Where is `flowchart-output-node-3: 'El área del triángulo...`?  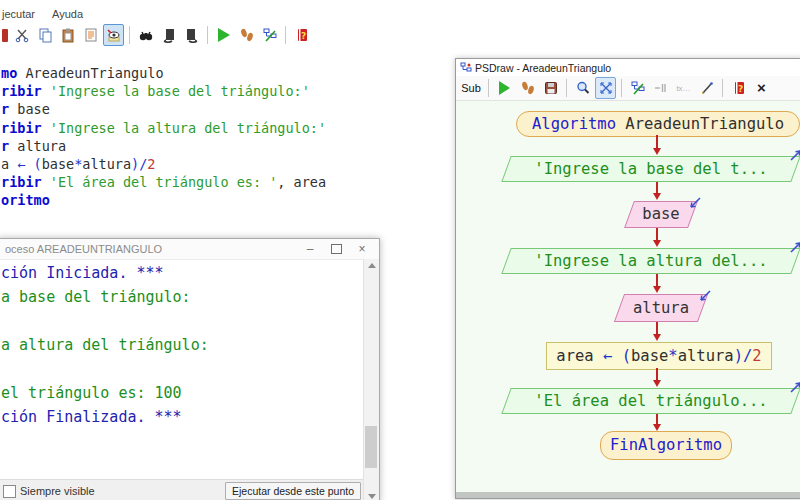
flowchart-output-node-3: 'El área del triángulo... is located at coordinates (651, 401).